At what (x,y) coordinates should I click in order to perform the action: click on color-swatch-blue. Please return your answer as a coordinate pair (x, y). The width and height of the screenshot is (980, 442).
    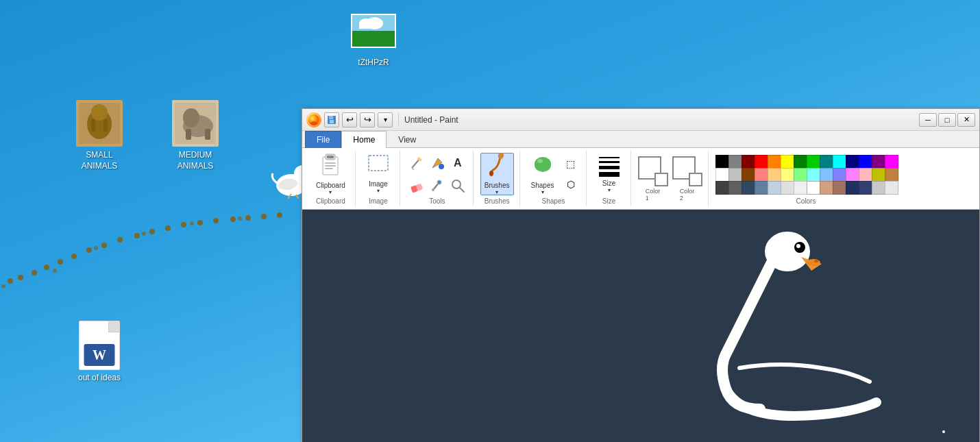
    Looking at the image, I should click on (866, 162).